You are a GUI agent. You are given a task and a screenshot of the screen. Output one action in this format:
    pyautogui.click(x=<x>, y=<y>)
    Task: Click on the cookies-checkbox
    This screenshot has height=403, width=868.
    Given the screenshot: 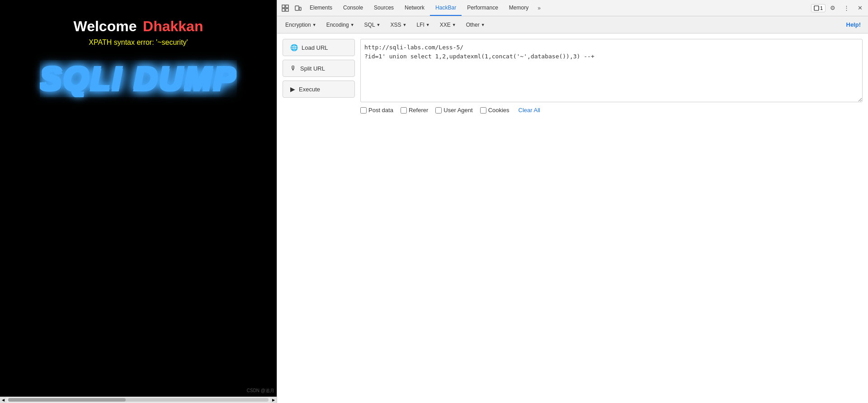 What is the action you would take?
    pyautogui.click(x=483, y=110)
    